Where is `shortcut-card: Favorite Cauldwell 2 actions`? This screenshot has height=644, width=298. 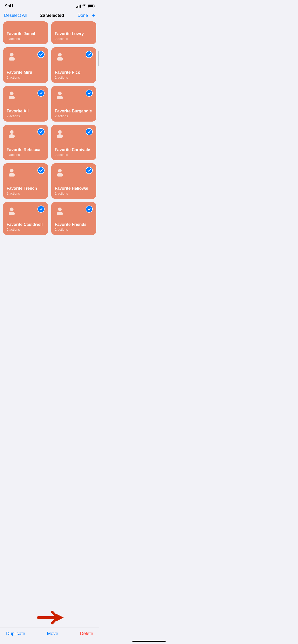 shortcut-card: Favorite Cauldwell 2 actions is located at coordinates (25, 218).